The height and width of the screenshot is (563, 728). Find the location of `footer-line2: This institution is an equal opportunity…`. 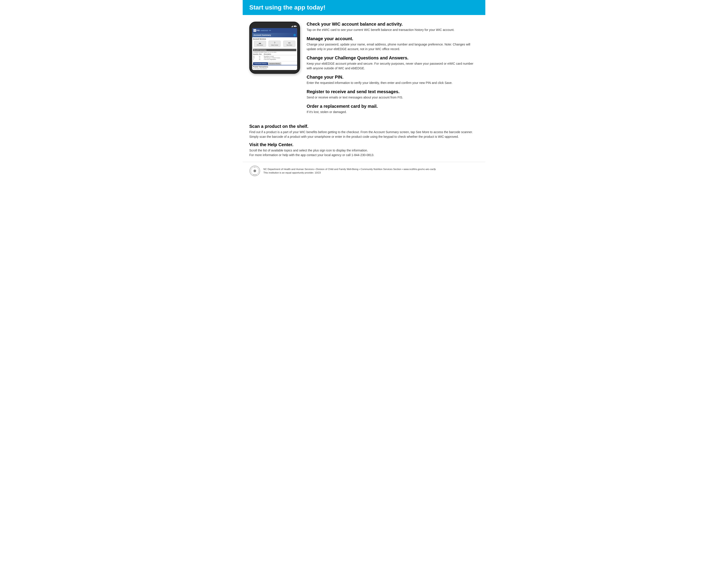

footer-line2: This institution is an equal opportunity… is located at coordinates (350, 173).